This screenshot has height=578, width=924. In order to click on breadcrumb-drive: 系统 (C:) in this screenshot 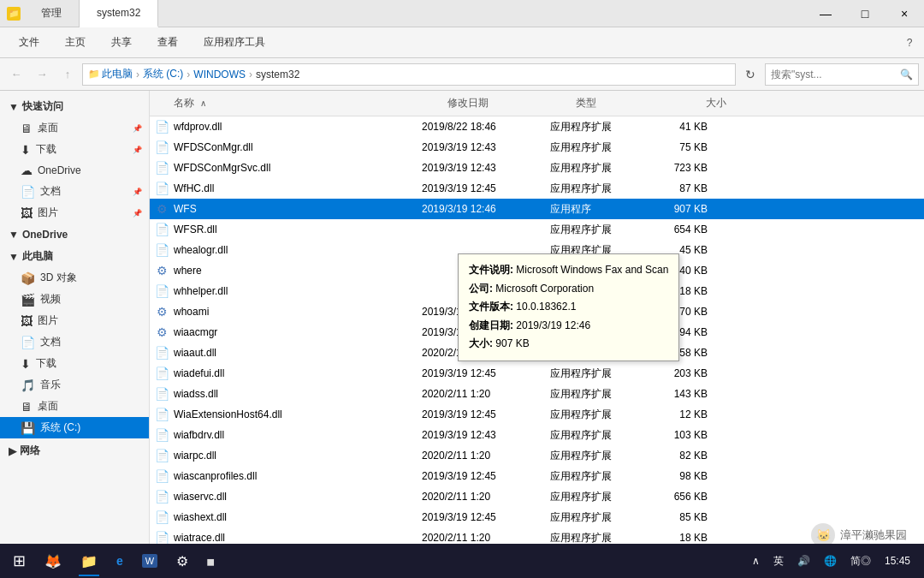, I will do `click(163, 74)`.